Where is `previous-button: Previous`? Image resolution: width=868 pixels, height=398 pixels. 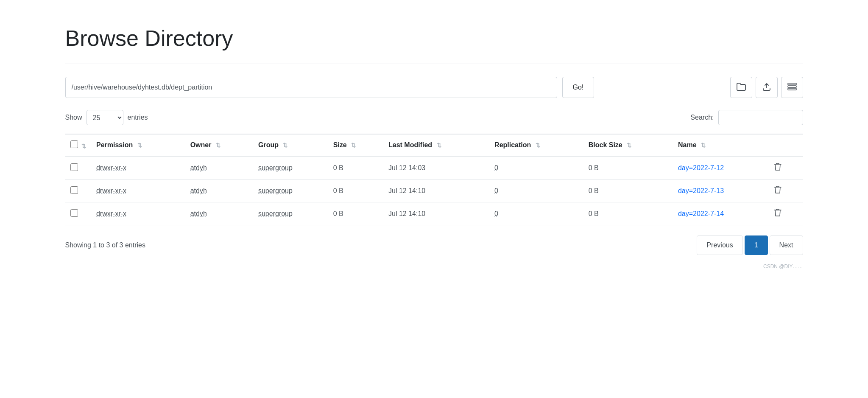
previous-button: Previous is located at coordinates (720, 245).